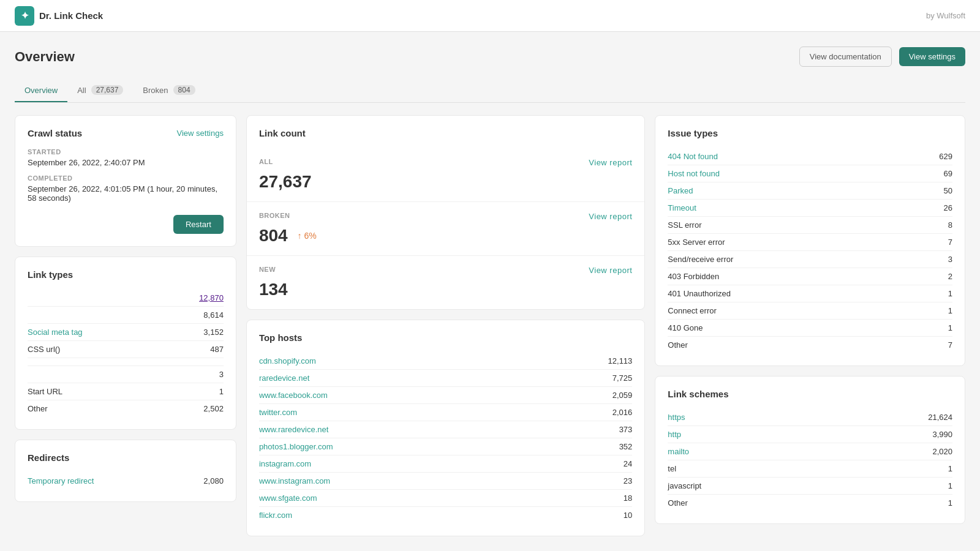 This screenshot has width=980, height=551. I want to click on scheme-count: 21,624, so click(940, 418).